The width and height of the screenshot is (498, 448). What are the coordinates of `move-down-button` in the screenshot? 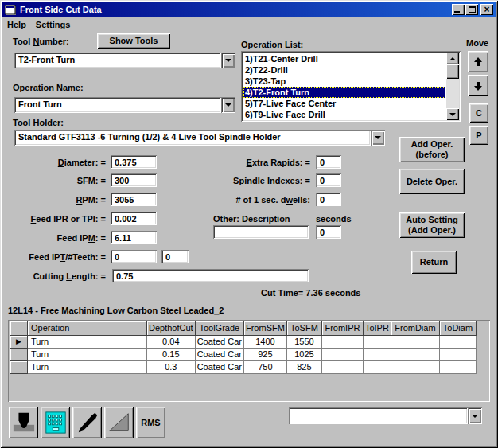 It's located at (478, 86).